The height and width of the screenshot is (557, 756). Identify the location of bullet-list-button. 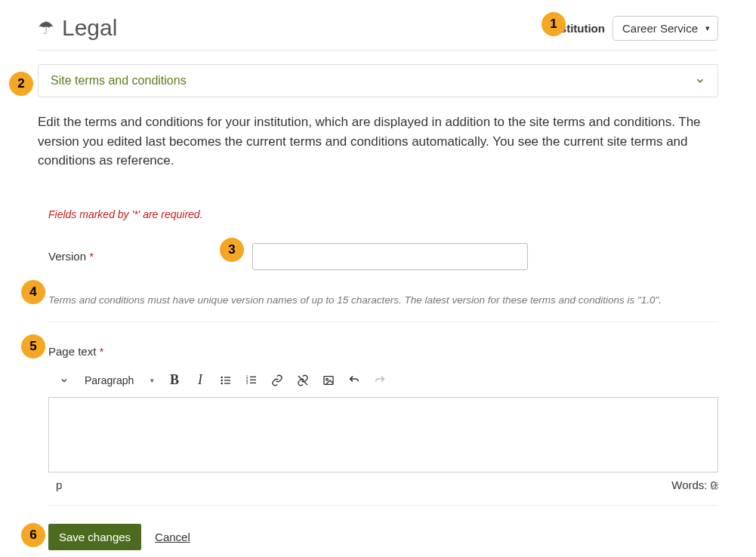
(226, 380).